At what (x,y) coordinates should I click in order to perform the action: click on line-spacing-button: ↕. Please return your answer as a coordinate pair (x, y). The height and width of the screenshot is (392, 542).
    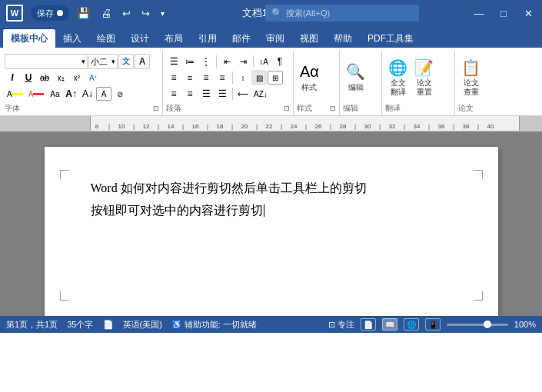
    Looking at the image, I should click on (243, 78).